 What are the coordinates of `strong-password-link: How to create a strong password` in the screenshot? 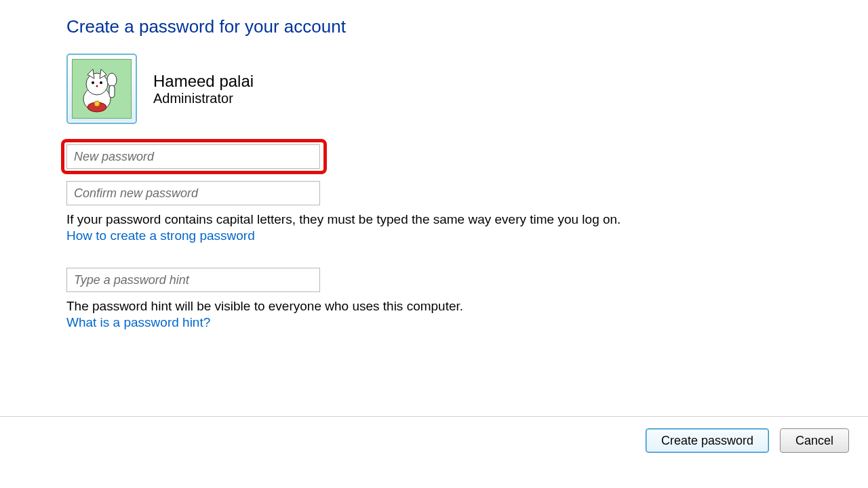 It's located at (433, 236).